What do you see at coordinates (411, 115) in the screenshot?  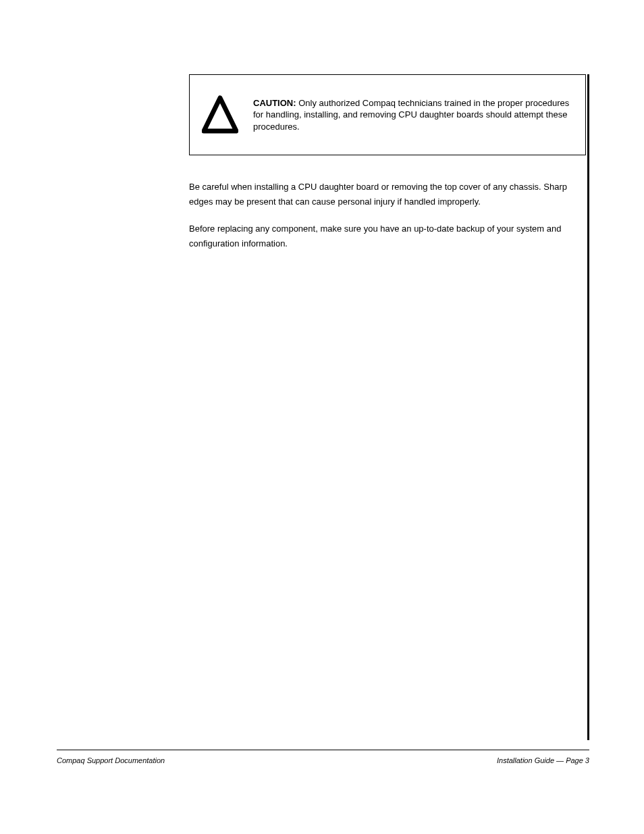 I see `caution-body: Only authorized Compaq technicians train…` at bounding box center [411, 115].